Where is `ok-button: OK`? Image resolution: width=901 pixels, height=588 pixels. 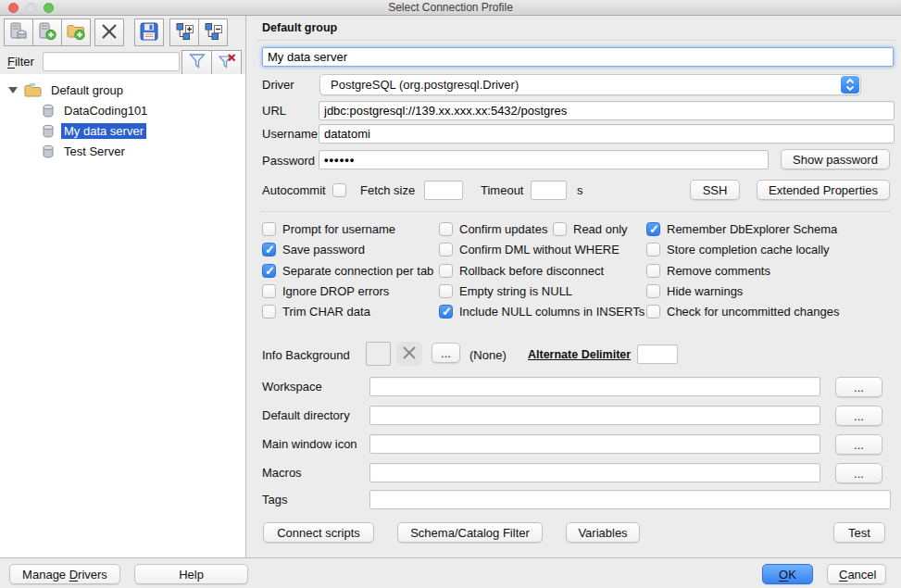 ok-button: OK is located at coordinates (787, 574).